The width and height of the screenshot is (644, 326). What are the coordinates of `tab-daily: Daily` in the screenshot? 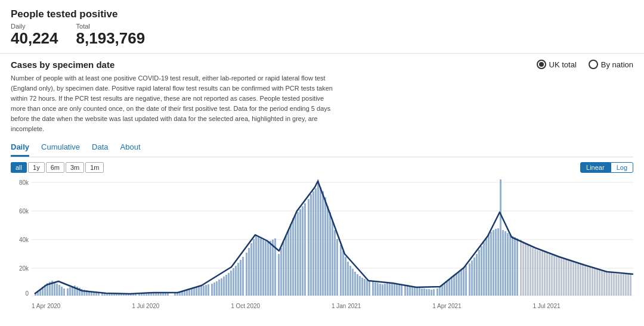 It's located at (20, 148).